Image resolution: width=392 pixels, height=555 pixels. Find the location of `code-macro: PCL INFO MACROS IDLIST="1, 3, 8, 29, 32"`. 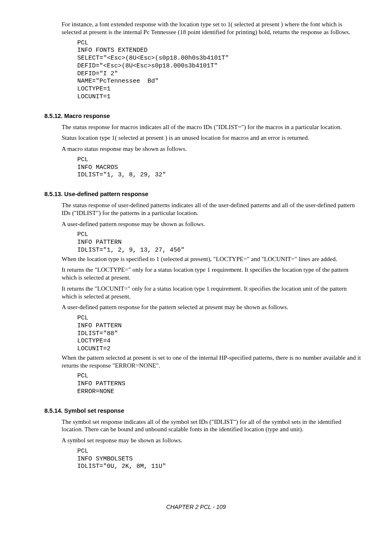

code-macro: PCL INFO MACROS IDLIST="1, 3, 8, 29, 32" is located at coordinates (220, 168).